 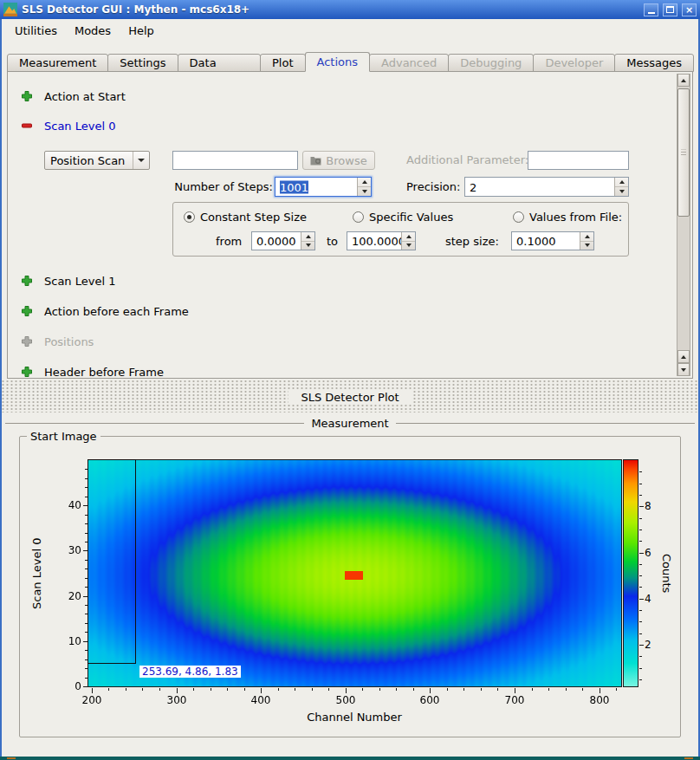 What do you see at coordinates (684, 369) in the screenshot?
I see `scrollbar-down-button` at bounding box center [684, 369].